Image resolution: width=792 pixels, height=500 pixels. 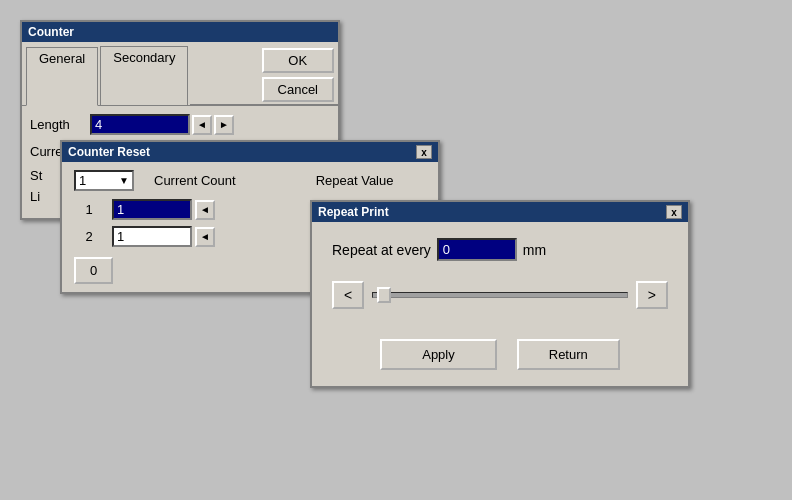 I want to click on length-right-arrow: ►, so click(x=224, y=125).